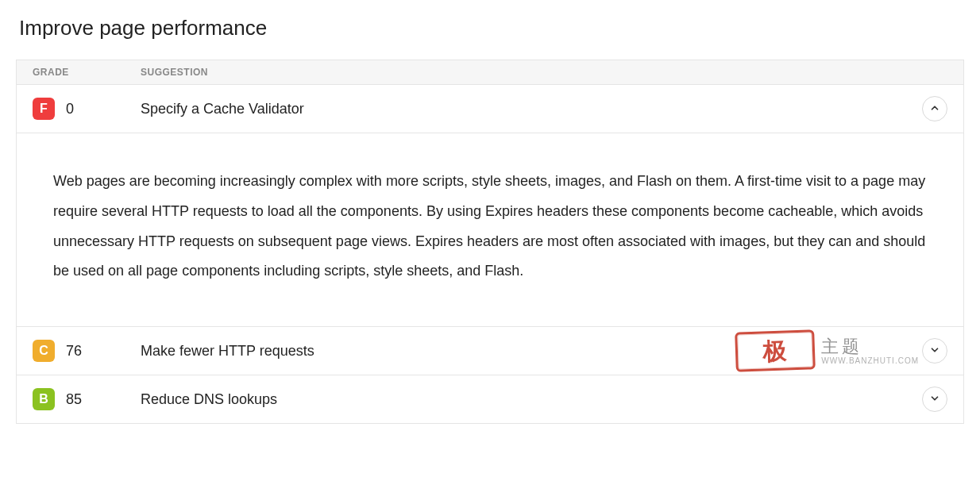 The image size is (980, 477). Describe the element at coordinates (44, 399) in the screenshot. I see `grade-badge: B` at that location.